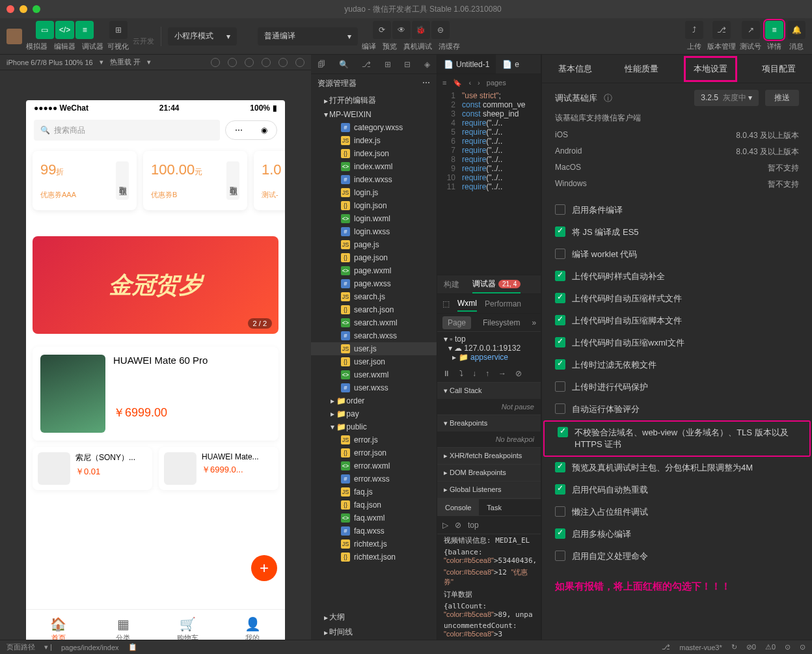 Image resolution: width=812 pixels, height=654 pixels. I want to click on coupon-card: 99折优惠券AAA立即领取, so click(85, 181).